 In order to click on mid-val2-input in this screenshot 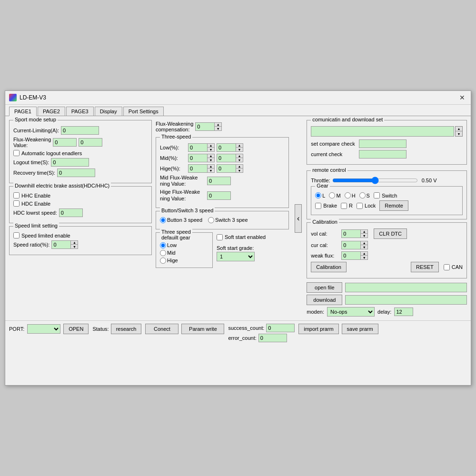, I will do `click(226, 158)`.